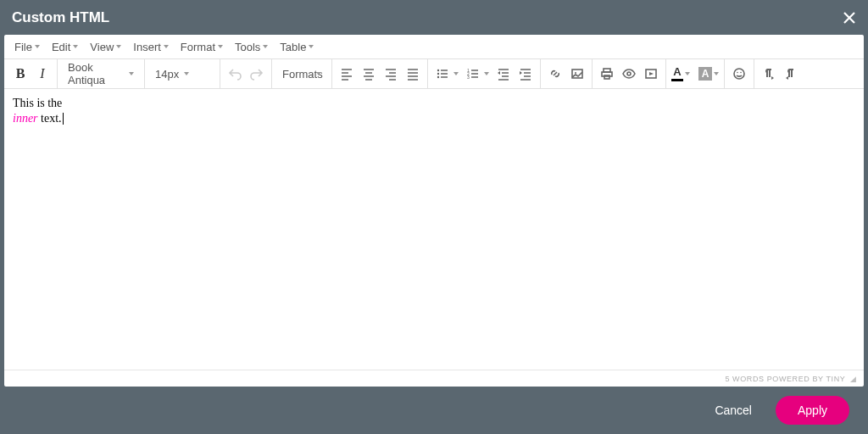 This screenshot has width=868, height=434. I want to click on content-line-2: inner text., so click(434, 119).